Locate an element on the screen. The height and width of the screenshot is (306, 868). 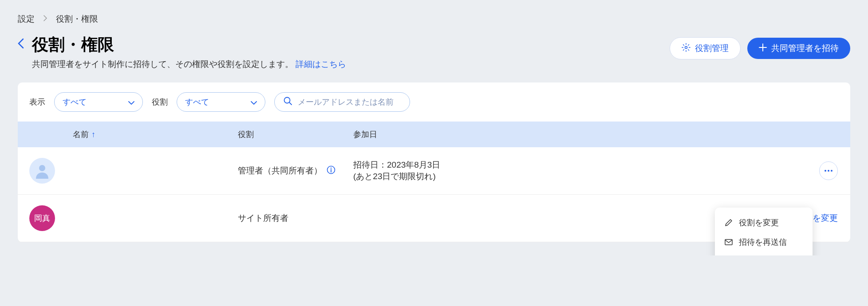
gear-icon is located at coordinates (686, 49).